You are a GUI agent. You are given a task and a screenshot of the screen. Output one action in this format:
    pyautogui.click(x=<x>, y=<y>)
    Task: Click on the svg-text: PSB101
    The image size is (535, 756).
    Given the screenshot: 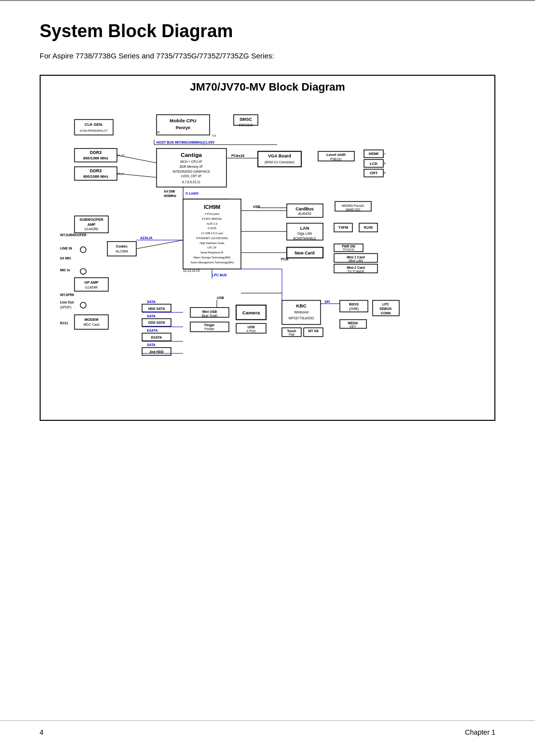 What is the action you would take?
    pyautogui.click(x=336, y=159)
    